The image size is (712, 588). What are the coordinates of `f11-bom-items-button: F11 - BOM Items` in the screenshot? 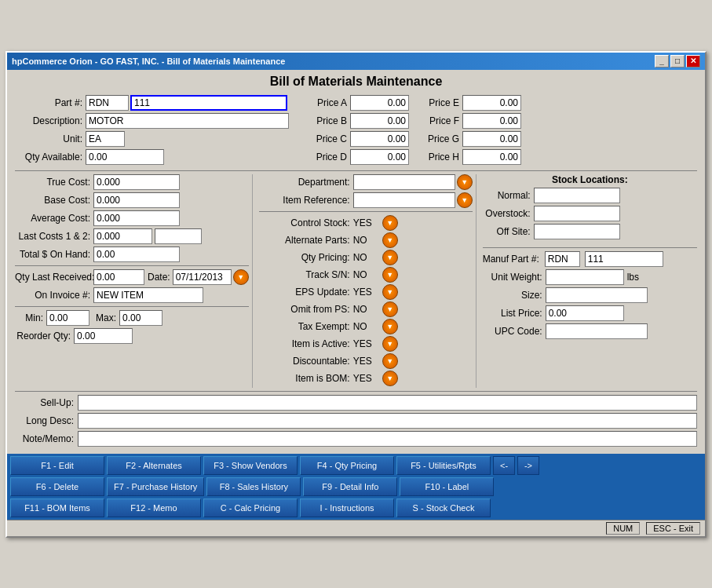 It's located at (57, 508).